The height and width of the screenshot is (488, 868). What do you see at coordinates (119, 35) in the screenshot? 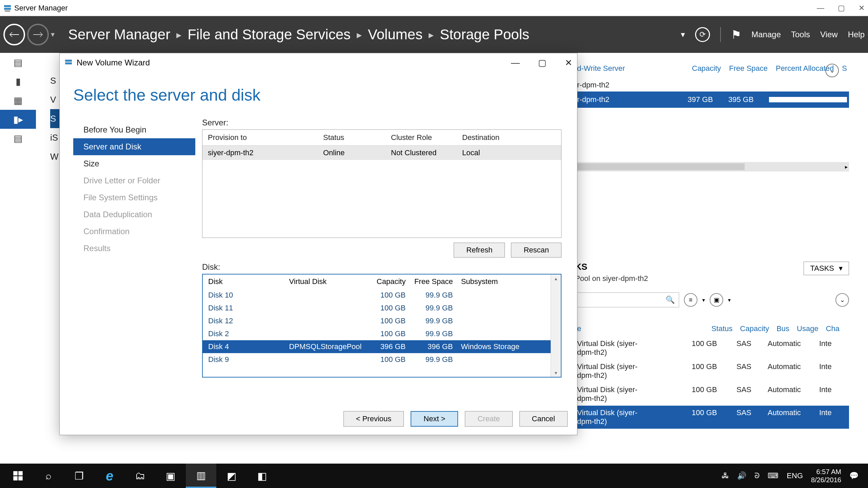
I see `crumb-server-manager: Server Manager` at bounding box center [119, 35].